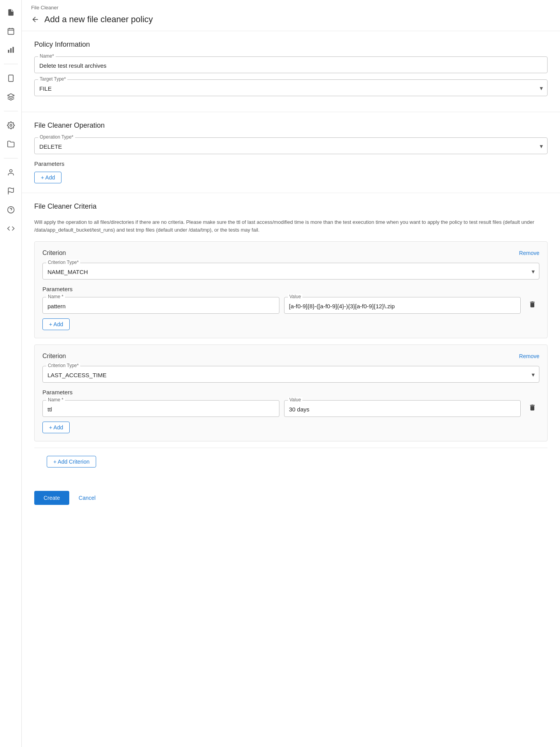 The image size is (560, 747). What do you see at coordinates (291, 393) in the screenshot?
I see `criterion-card-2: Criterion Remove Criterion Type* NAME_MA…` at bounding box center [291, 393].